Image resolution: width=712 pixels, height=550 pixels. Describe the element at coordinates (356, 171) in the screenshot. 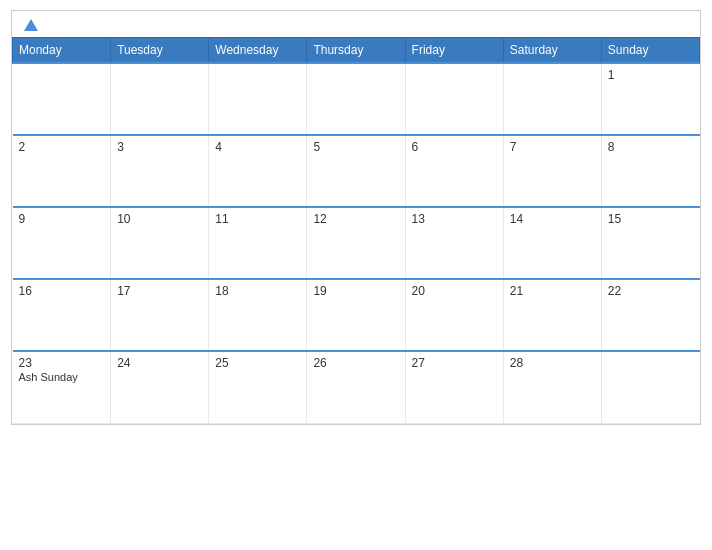

I see `week-row-2: 2345678` at that location.